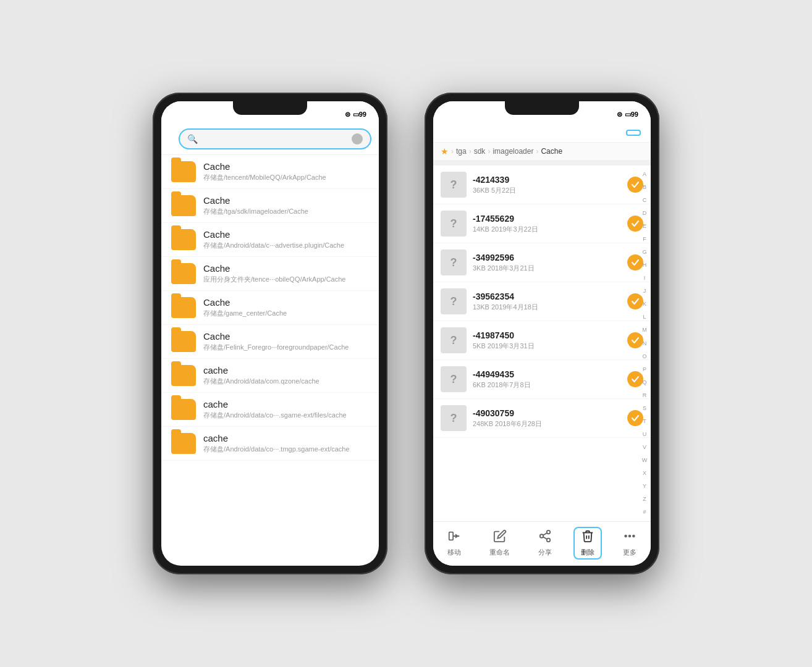  Describe the element at coordinates (630, 537) in the screenshot. I see `more-icon` at that location.